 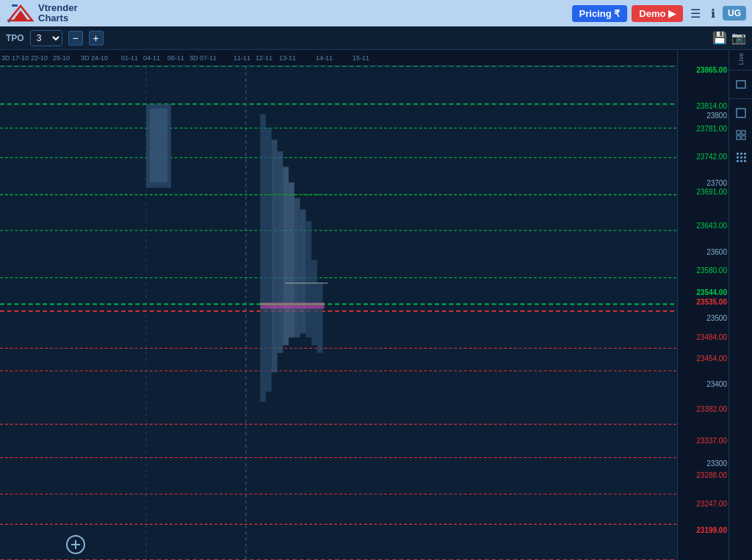 What do you see at coordinates (151, 58) in the screenshot?
I see `time-label-6: 04-11` at bounding box center [151, 58].